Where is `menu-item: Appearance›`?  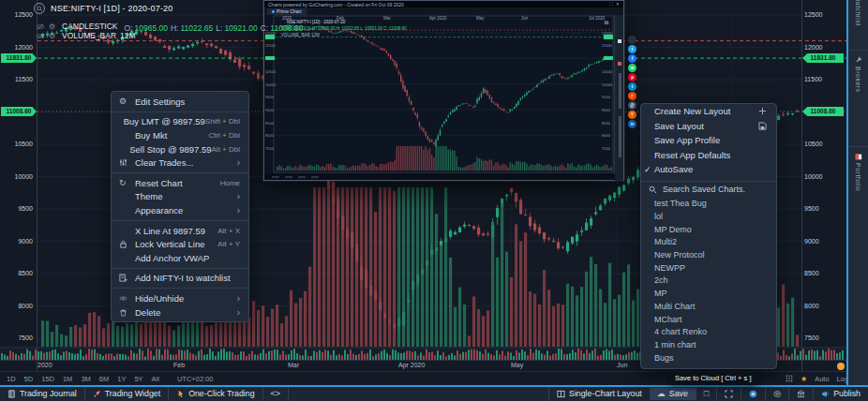
menu-item: Appearance› is located at coordinates (180, 210).